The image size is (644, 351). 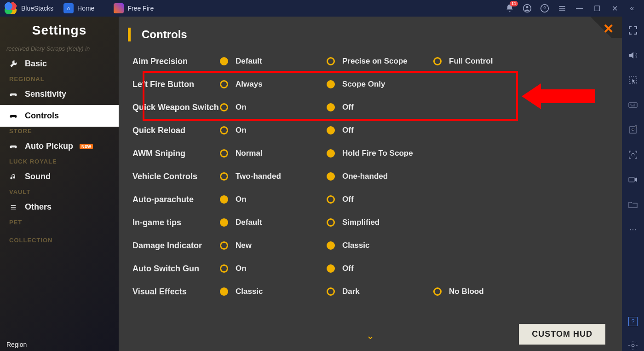 I want to click on radio-option: One-handed, so click(x=380, y=176).